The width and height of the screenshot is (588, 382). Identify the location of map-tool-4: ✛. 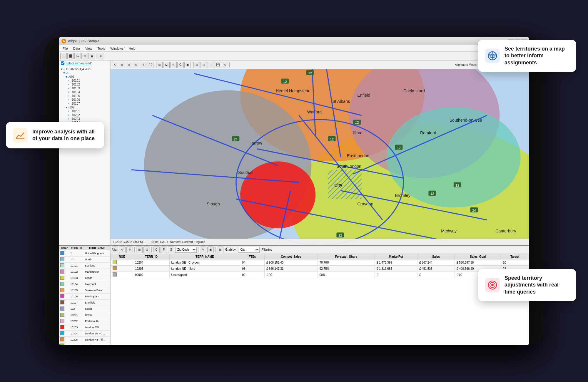
(143, 65).